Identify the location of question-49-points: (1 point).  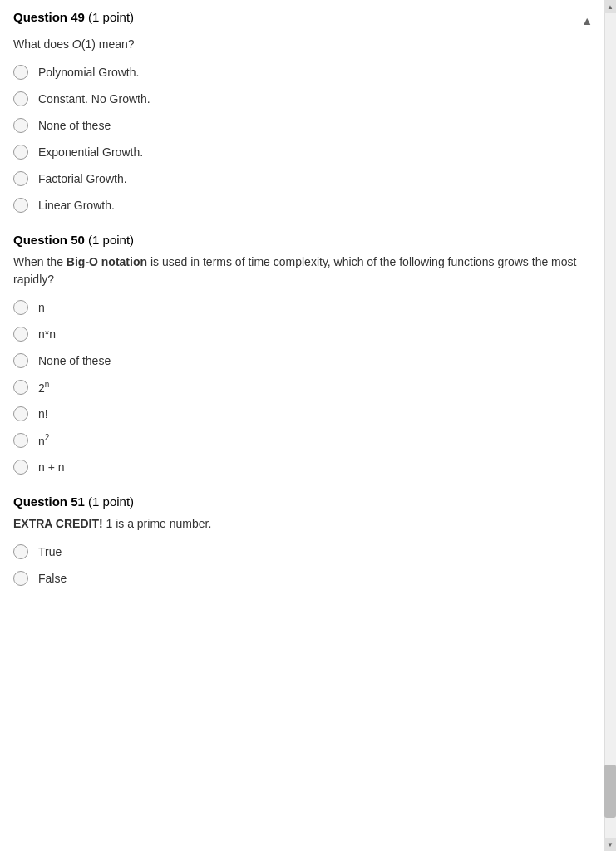
(111, 17).